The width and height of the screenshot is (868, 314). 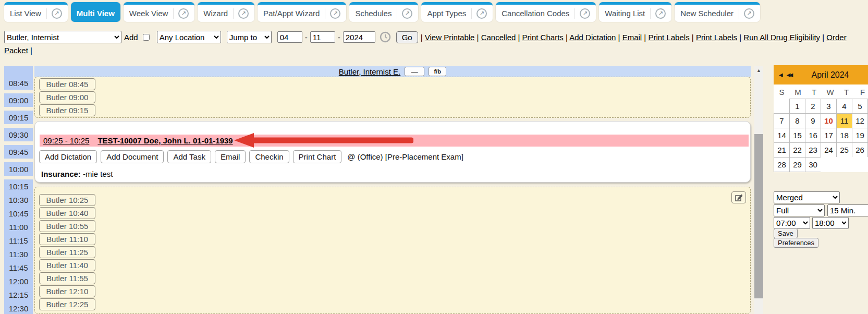 What do you see at coordinates (759, 216) in the screenshot?
I see `scroll-thumb` at bounding box center [759, 216].